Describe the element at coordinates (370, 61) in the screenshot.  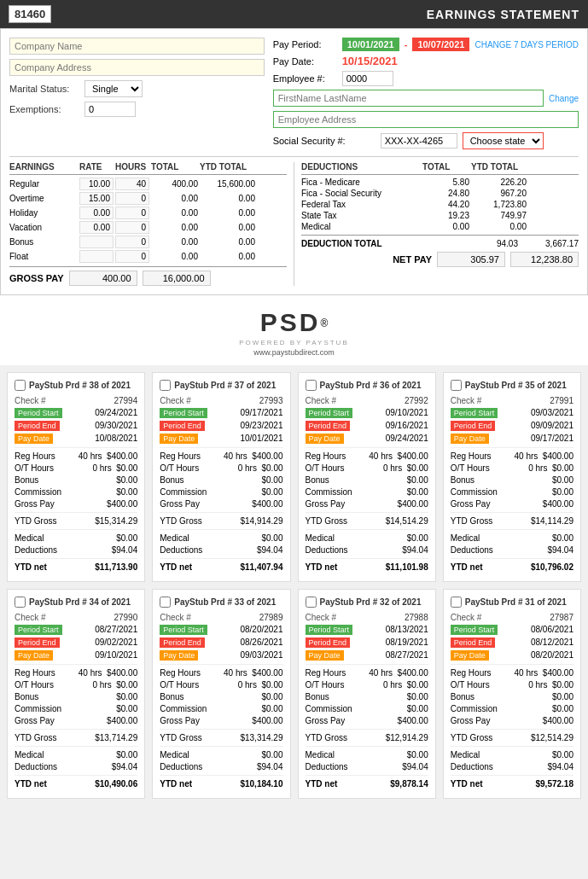
I see `pay-date-value: 10/15/2021` at that location.